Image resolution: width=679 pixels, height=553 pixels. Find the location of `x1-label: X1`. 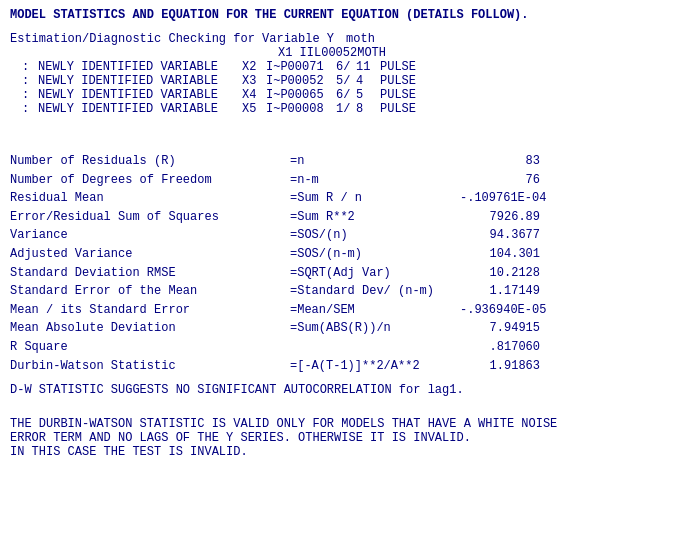

x1-label: X1 is located at coordinates (285, 53).